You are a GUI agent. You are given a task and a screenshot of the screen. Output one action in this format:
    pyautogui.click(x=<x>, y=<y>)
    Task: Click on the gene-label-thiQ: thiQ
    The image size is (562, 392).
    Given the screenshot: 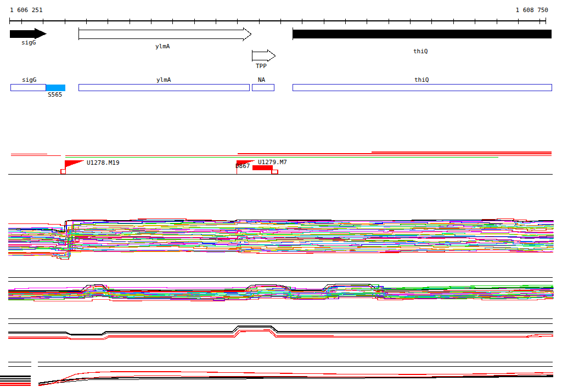 What is the action you would take?
    pyautogui.click(x=420, y=52)
    